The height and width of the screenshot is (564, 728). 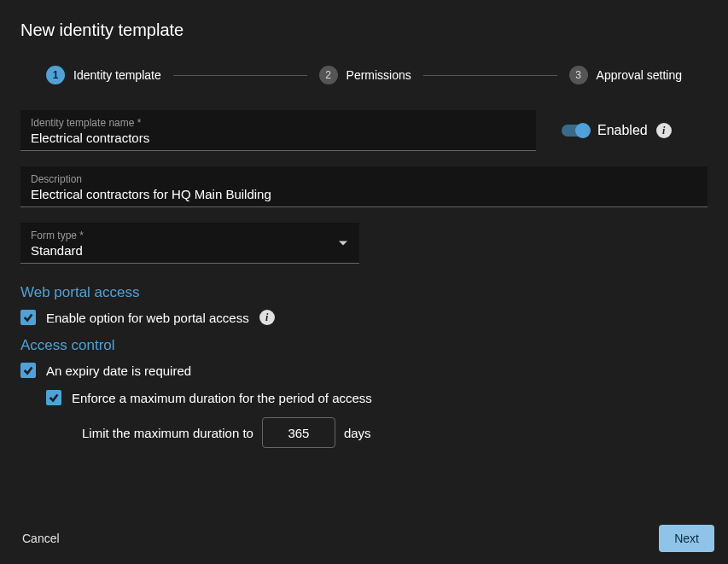 I want to click on field-label: Form type *, so click(x=189, y=235).